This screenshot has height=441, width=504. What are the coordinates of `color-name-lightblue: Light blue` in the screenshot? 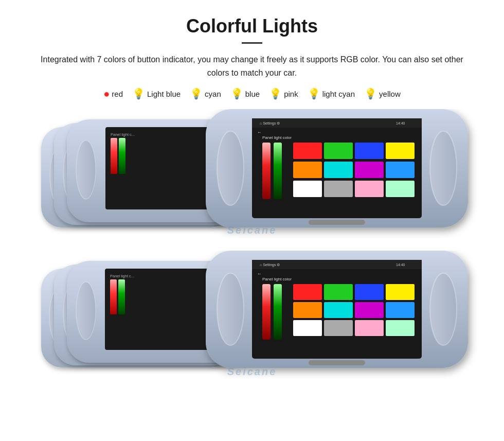 It's located at (164, 94).